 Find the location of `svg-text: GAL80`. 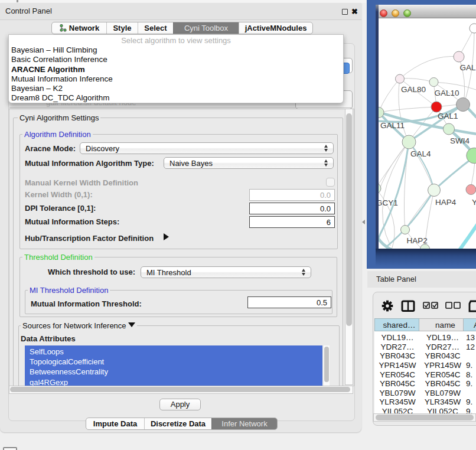

svg-text: GAL80 is located at coordinates (413, 90).